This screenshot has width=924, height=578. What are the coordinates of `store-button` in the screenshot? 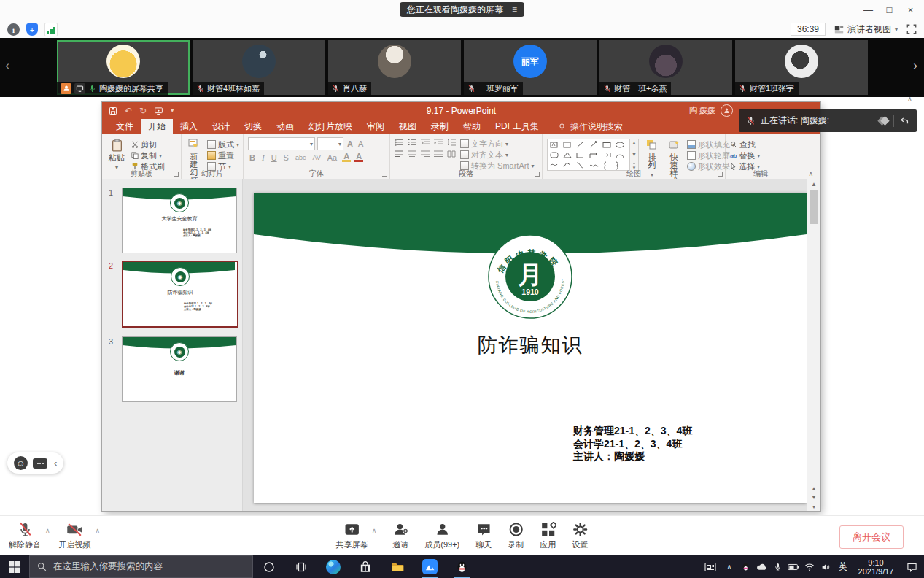 It's located at (365, 566).